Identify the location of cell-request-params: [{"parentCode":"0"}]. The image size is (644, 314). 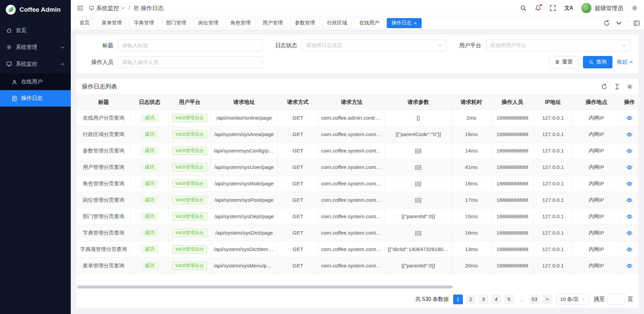
(418, 135).